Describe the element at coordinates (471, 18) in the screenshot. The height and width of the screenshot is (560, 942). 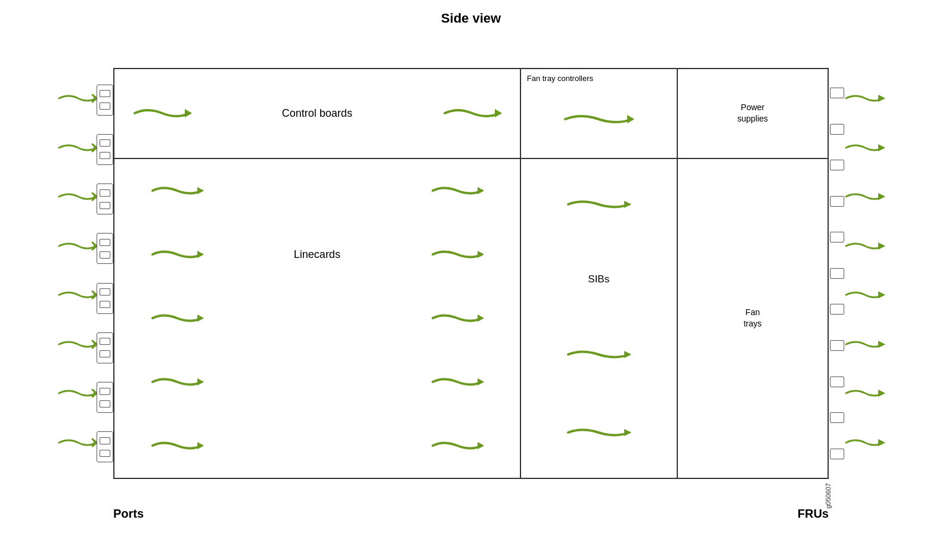
I see `page-title: Side view` at that location.